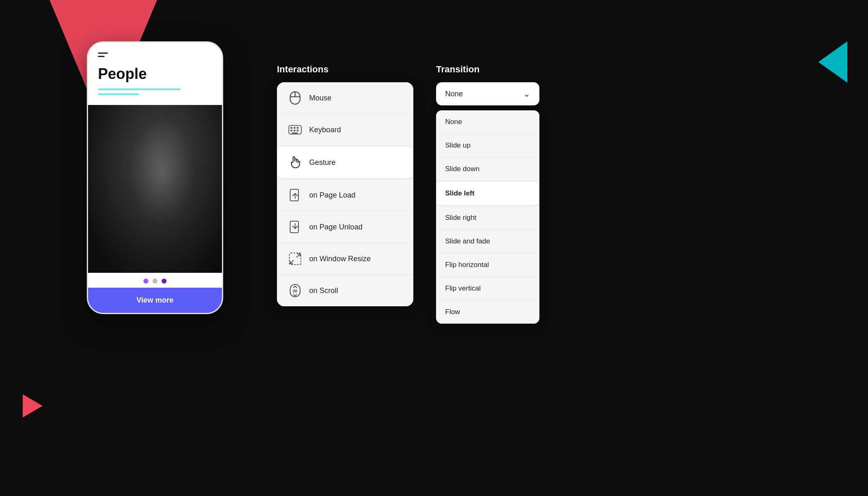 Image resolution: width=868 pixels, height=496 pixels. What do you see at coordinates (488, 241) in the screenshot?
I see `transition-option-slide-fade: Slide and fade` at bounding box center [488, 241].